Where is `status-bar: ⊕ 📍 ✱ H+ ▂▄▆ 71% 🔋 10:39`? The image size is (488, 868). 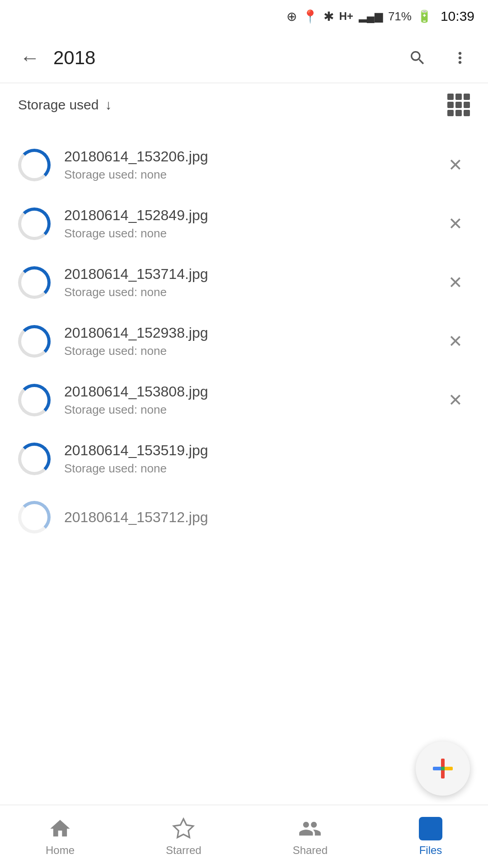
status-bar: ⊕ 📍 ✱ H+ ▂▄▆ 71% 🔋 10:39 is located at coordinates (244, 16).